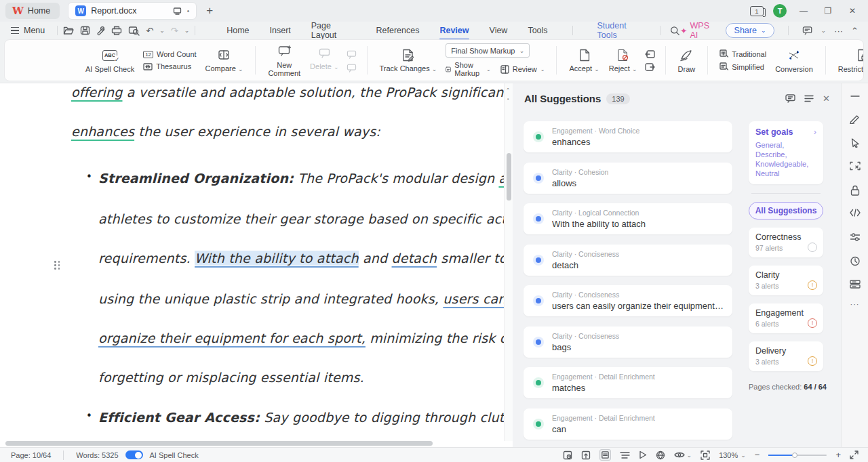  I want to click on play-slideshow-icon, so click(643, 455).